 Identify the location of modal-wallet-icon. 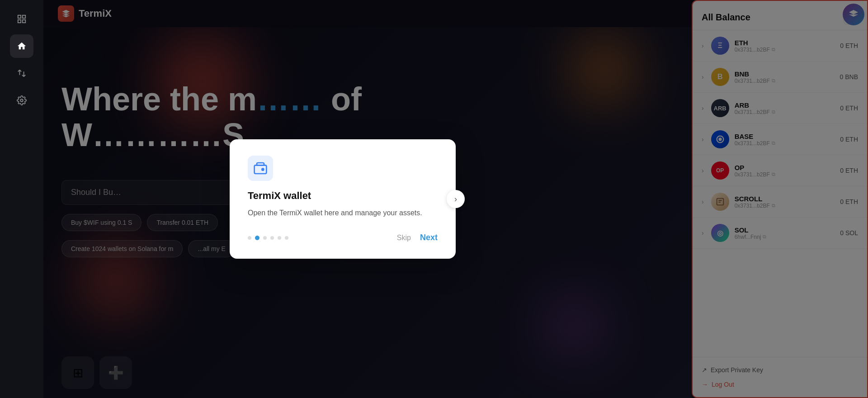
(260, 168).